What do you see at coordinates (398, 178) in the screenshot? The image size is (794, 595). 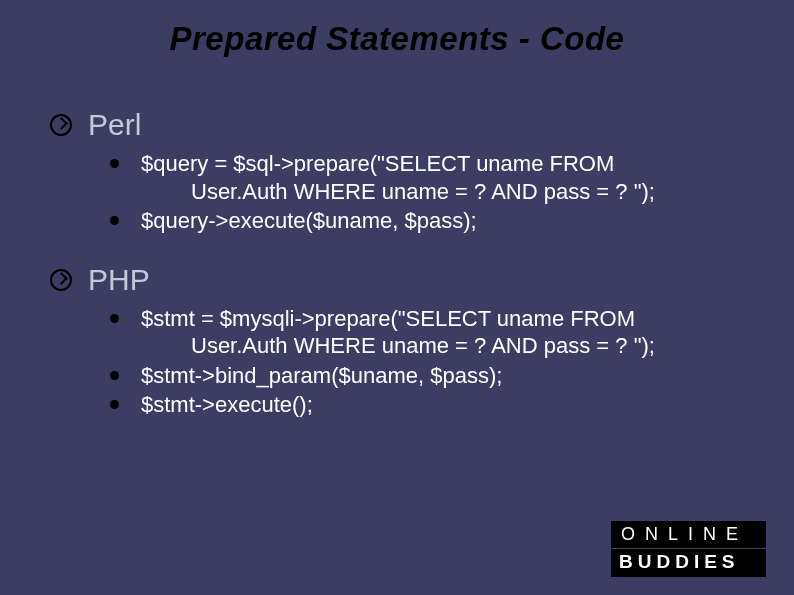 I see `item-text: $query = $sql->prepare("SELECT uname FRO…` at bounding box center [398, 178].